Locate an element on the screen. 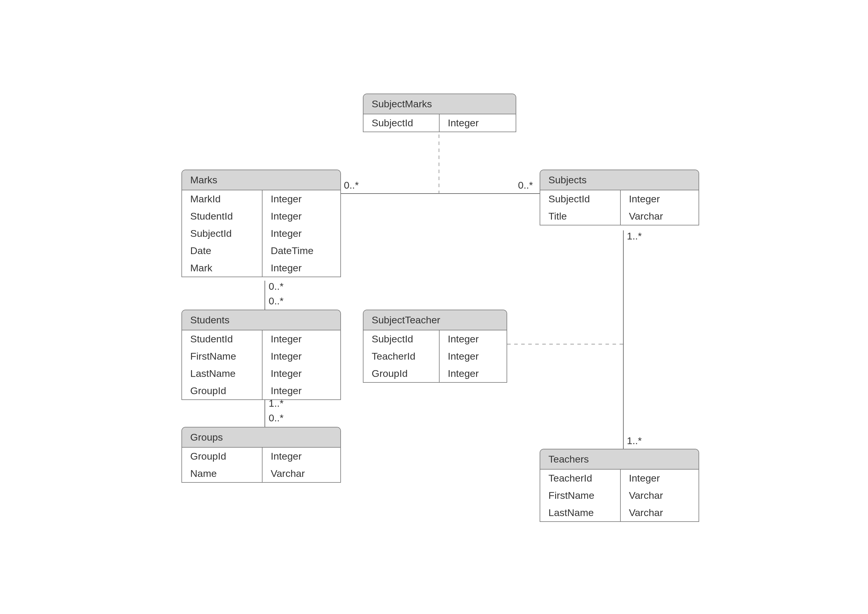 This screenshot has width=868, height=614. entity-marks: Marks MarkId Integer StudentId Integer S… is located at coordinates (261, 223).